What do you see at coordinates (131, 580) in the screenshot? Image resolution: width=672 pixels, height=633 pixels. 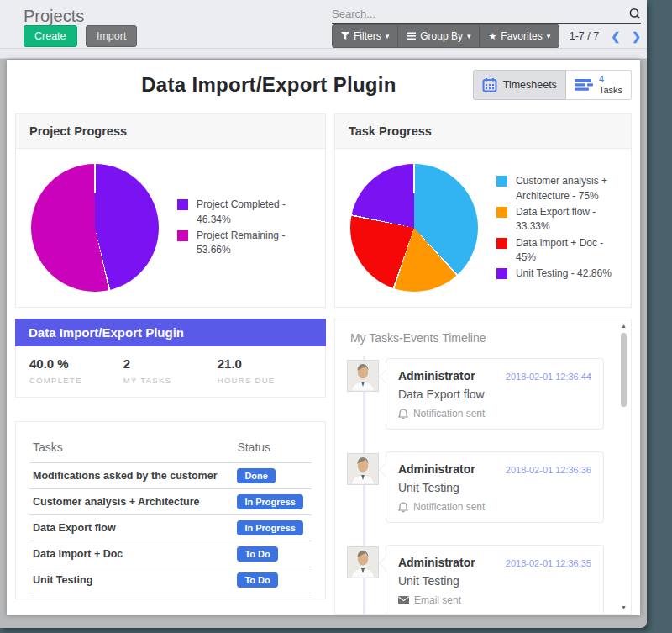 I see `task-name: Unit Testing` at bounding box center [131, 580].